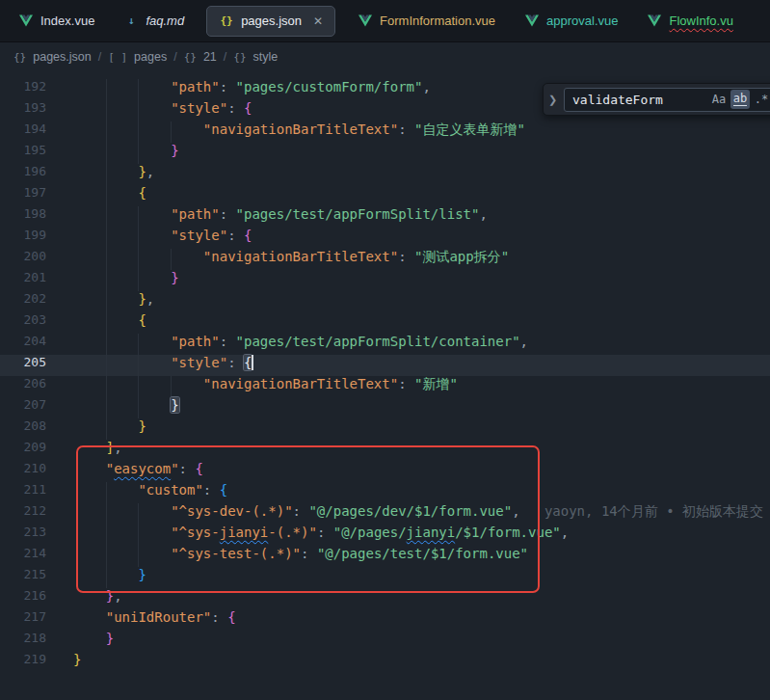  What do you see at coordinates (23, 553) in the screenshot?
I see `line-number: 214` at bounding box center [23, 553].